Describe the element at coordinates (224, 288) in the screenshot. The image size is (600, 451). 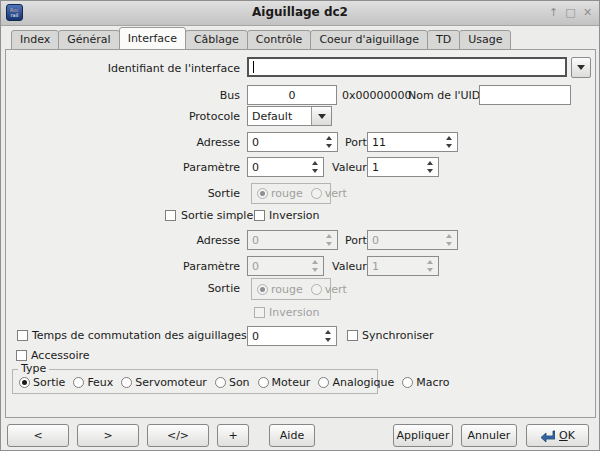
I see `output2-label: Sortie` at that location.